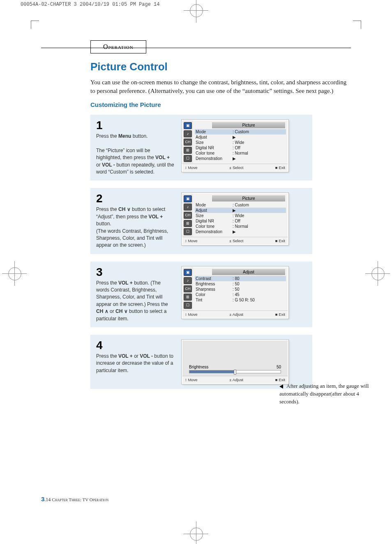 Image resolution: width=392 pixels, height=544 pixels. I want to click on step-text: Press the VOL + or VOL - button to incre…, so click(135, 363).